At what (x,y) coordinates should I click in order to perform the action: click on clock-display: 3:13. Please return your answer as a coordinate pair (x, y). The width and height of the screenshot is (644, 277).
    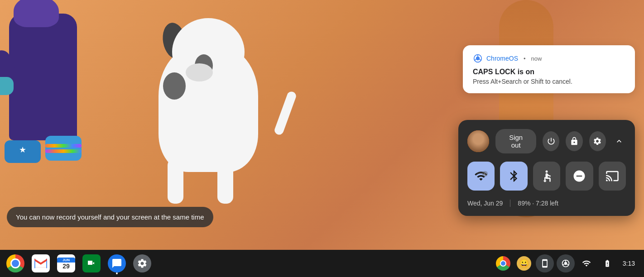
    Looking at the image, I should click on (629, 263).